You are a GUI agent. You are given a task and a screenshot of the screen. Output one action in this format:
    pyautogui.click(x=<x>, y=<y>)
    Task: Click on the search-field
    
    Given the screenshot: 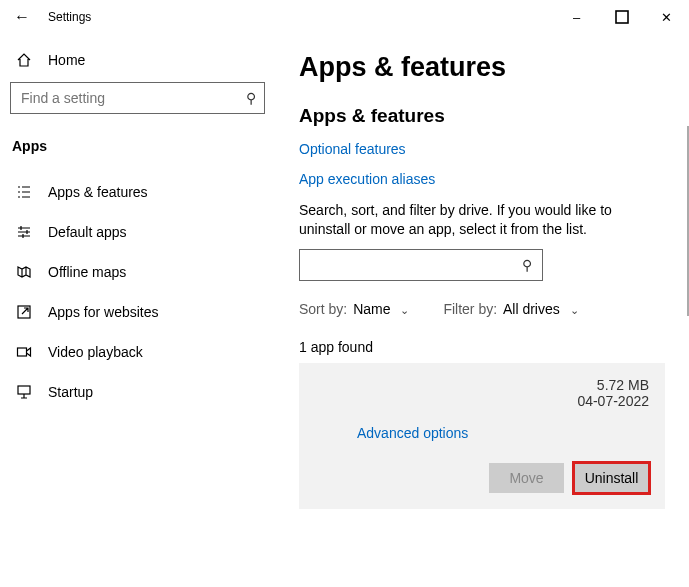 What is the action you would take?
    pyautogui.click(x=132, y=98)
    